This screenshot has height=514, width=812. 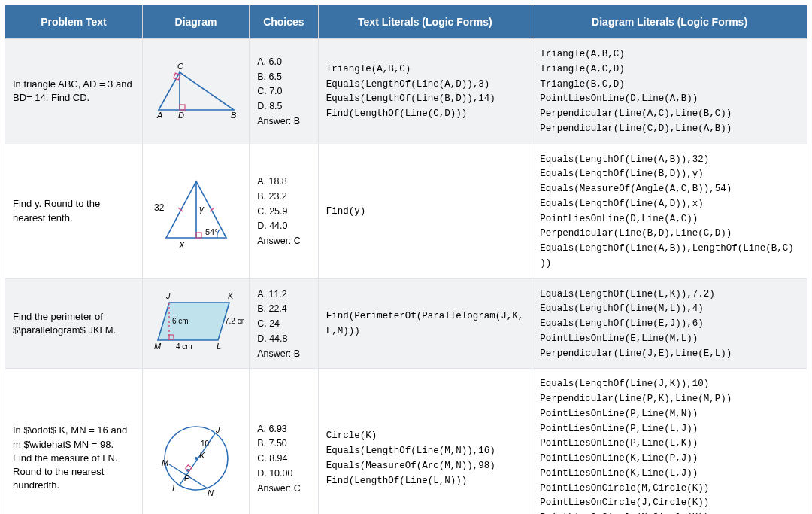 What do you see at coordinates (195, 211) in the screenshot?
I see `diagram-cell: 32 y 54° x` at bounding box center [195, 211].